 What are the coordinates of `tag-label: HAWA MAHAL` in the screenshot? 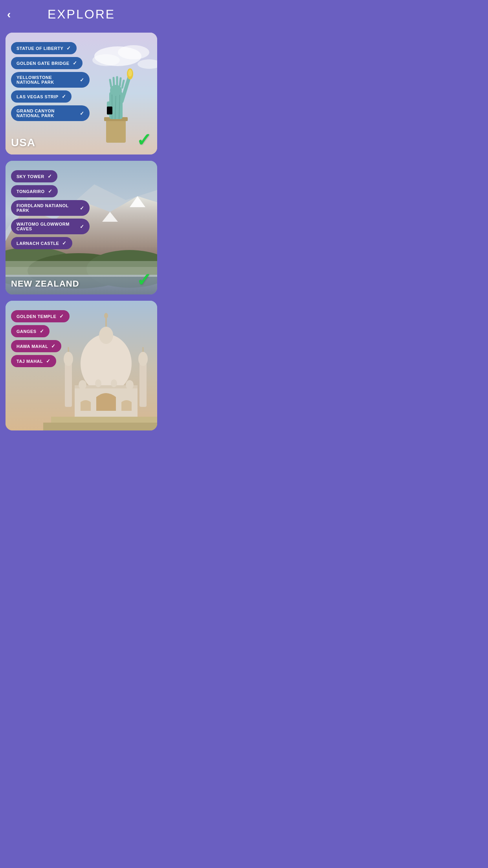 It's located at (32, 346).